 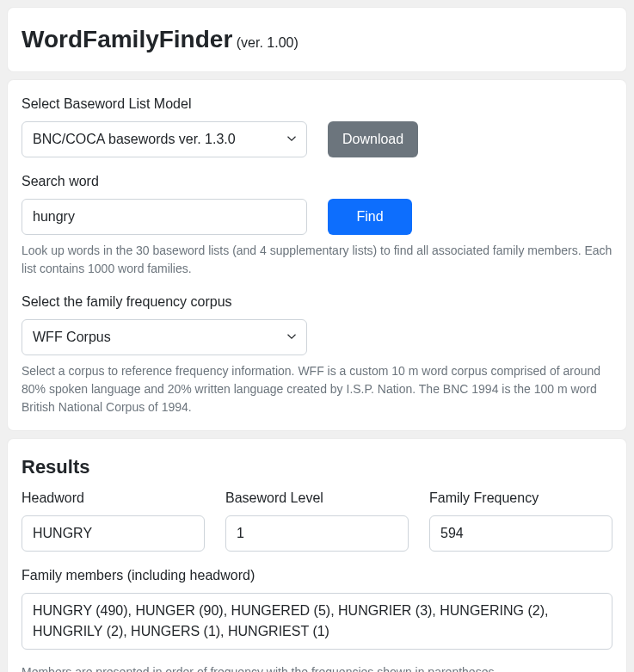 What do you see at coordinates (268, 43) in the screenshot?
I see `app-version: (ver. 1.00)` at bounding box center [268, 43].